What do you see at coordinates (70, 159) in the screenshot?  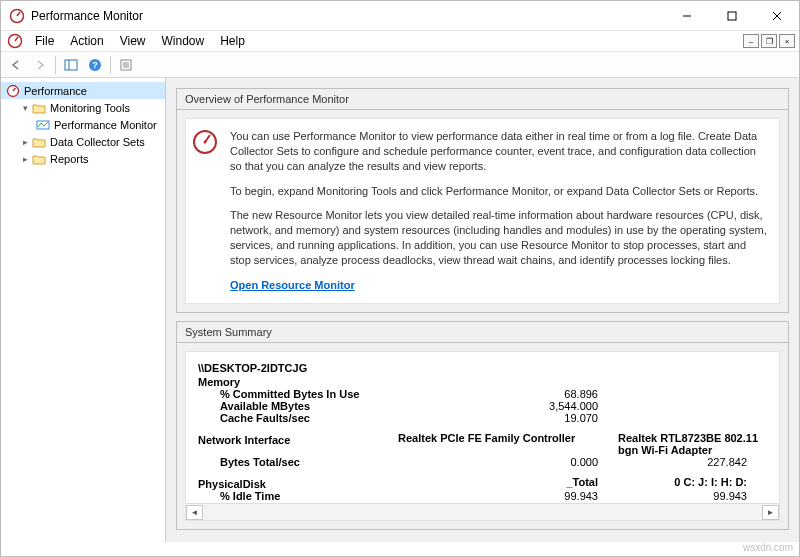 I see `tree-label: Reports` at bounding box center [70, 159].